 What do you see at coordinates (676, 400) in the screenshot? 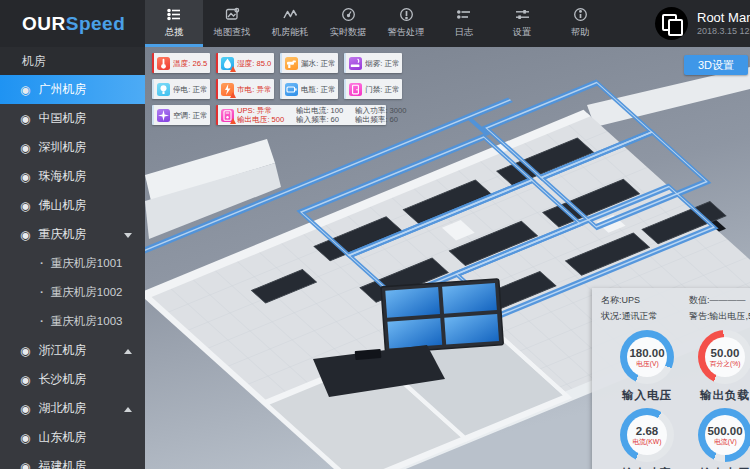
I see `gauge-grid: 180.00电压(V) 输入电压 50.00百分之(%) 输出负载 2.68电流…` at bounding box center [676, 400].